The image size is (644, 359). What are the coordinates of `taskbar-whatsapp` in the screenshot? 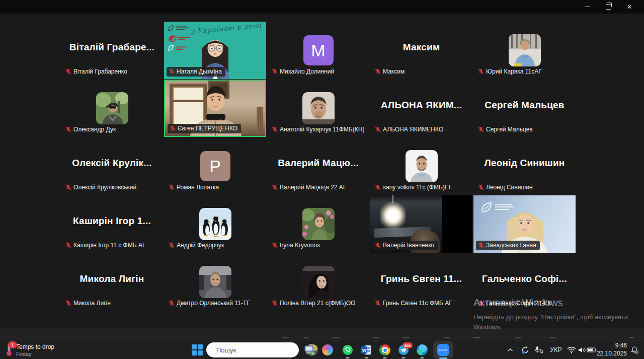 It's located at (348, 350).